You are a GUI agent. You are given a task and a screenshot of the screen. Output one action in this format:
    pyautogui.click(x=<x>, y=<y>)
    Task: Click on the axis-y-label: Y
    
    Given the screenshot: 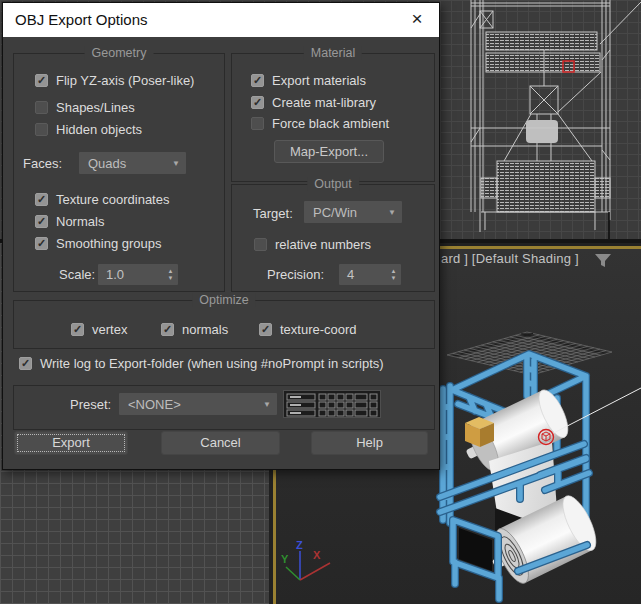 What is the action you would take?
    pyautogui.click(x=285, y=559)
    